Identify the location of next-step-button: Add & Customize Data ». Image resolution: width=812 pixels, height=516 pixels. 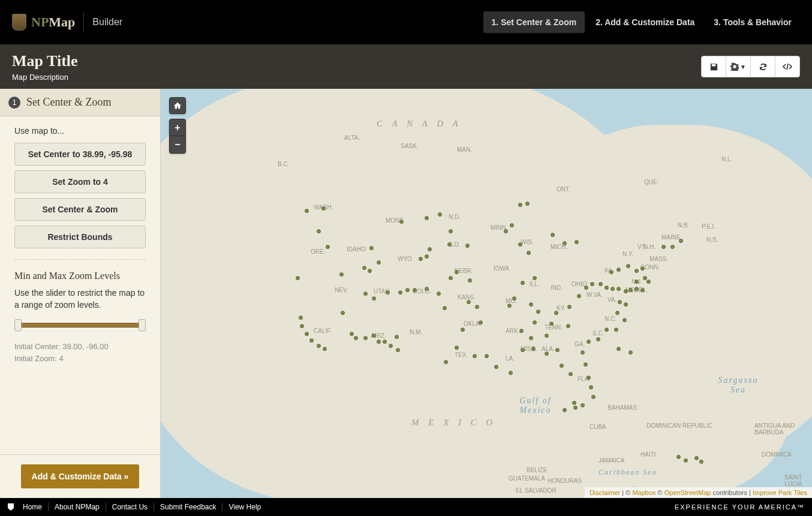
(80, 476).